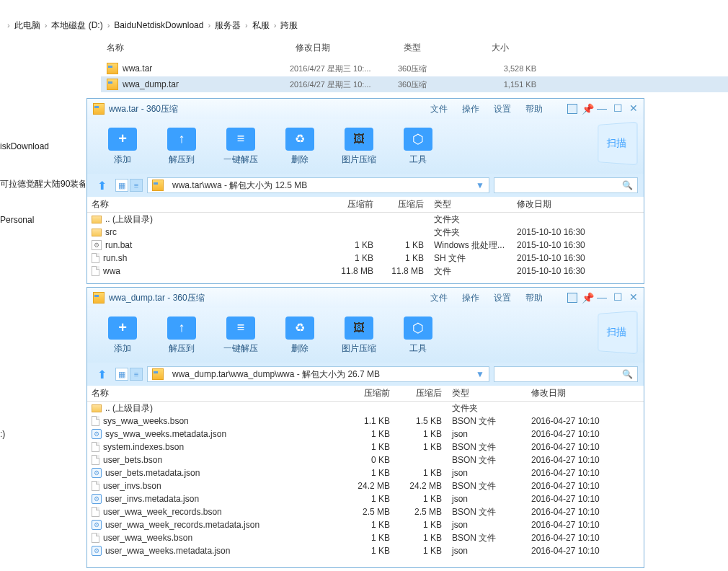 The image size is (728, 571). What do you see at coordinates (365, 245) in the screenshot?
I see `list-item: run.bat1 KB1 KBWindows 批处理...2015-10-10 …` at bounding box center [365, 245].